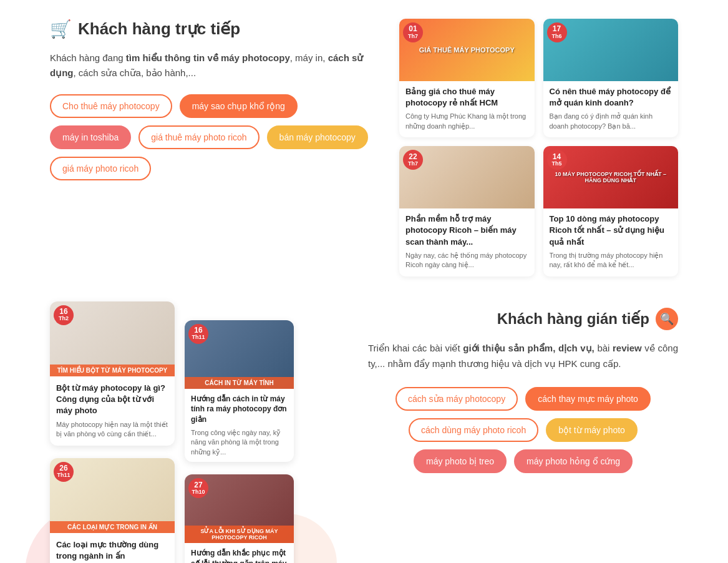 The image size is (728, 563). What do you see at coordinates (413, 160) in the screenshot?
I see `article-3-date: 22 Th7` at bounding box center [413, 160].